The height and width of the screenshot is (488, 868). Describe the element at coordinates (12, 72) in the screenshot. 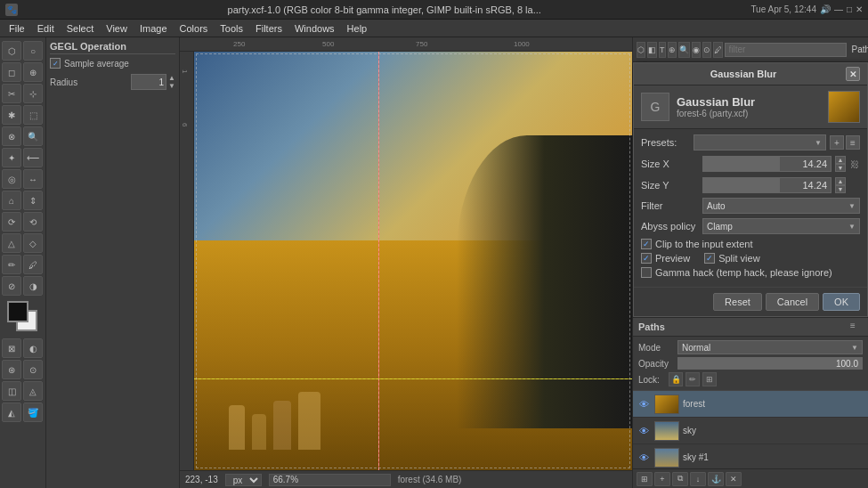

I see `tool-free-select: ◻` at that location.